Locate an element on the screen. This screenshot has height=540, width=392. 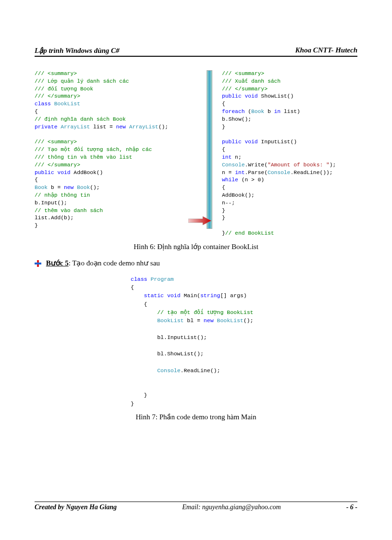
code-figure-7: class Program{ static void Main(string[]… is located at coordinates (244, 341).